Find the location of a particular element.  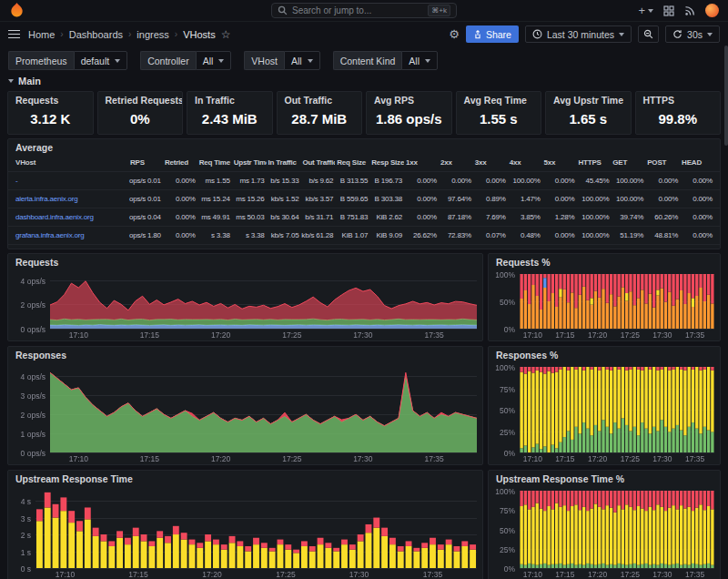

clock-icon is located at coordinates (537, 35).